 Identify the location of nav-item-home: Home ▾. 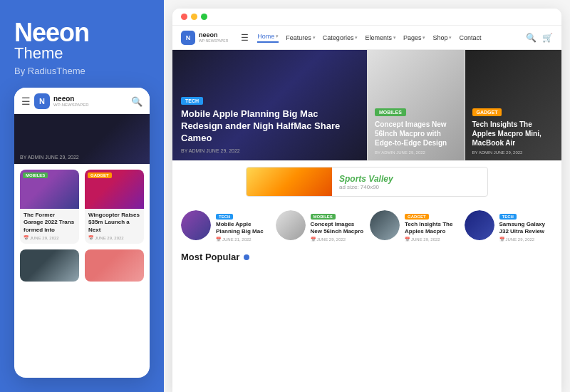
(268, 38).